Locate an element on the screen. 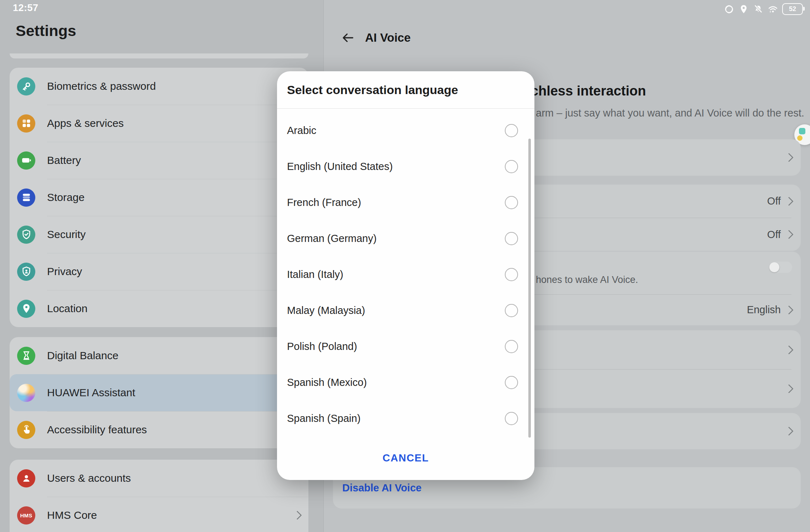 The image size is (810, 532). sidebar-item-label: Accessibility features is located at coordinates (97, 430).